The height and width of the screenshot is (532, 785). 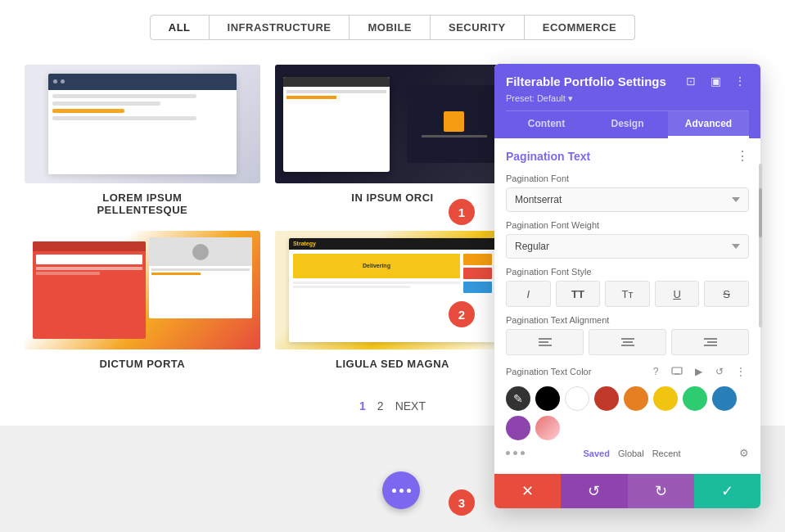 What do you see at coordinates (280, 28) in the screenshot?
I see `filter-infrastructure: INFRASTRUCTURE` at bounding box center [280, 28].